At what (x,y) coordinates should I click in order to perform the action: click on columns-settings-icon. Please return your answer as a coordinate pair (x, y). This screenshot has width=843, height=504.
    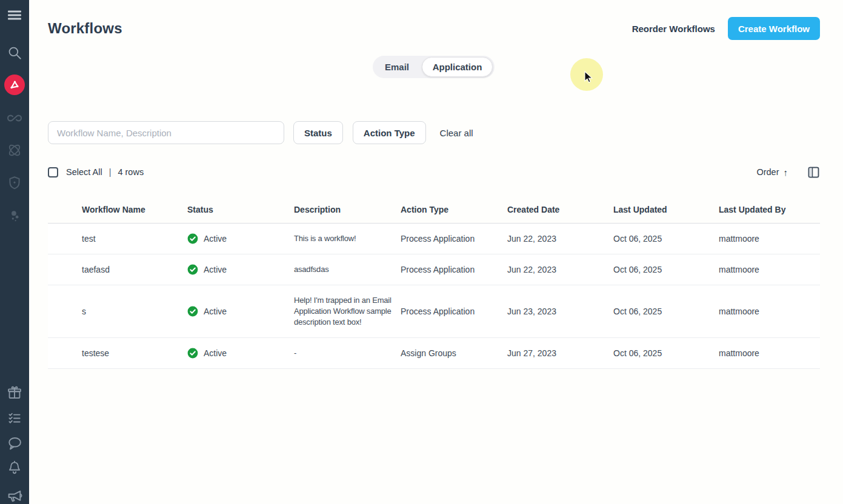
    Looking at the image, I should click on (813, 172).